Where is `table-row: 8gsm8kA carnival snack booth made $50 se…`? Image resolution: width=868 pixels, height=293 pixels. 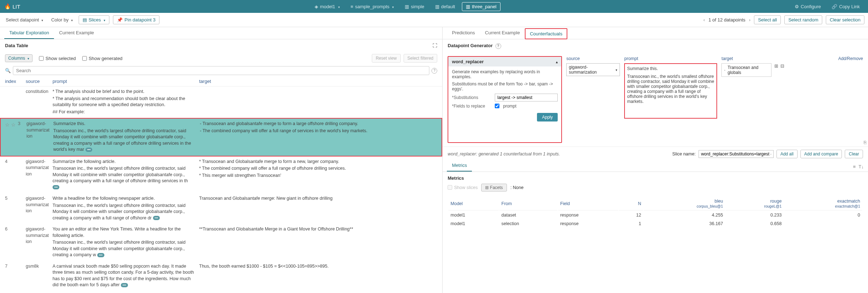
table-row: 8gsm8kA carnival snack booth made $50 se… is located at coordinates (221, 292).